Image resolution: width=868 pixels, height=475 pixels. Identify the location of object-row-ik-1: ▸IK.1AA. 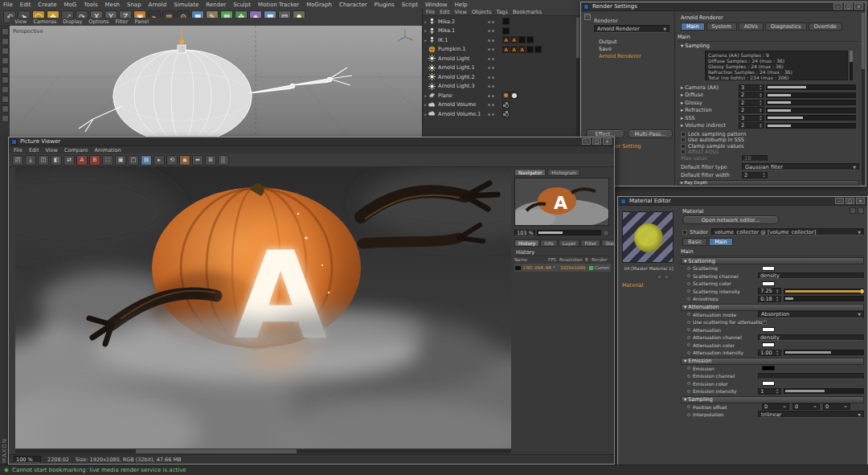
(499, 40).